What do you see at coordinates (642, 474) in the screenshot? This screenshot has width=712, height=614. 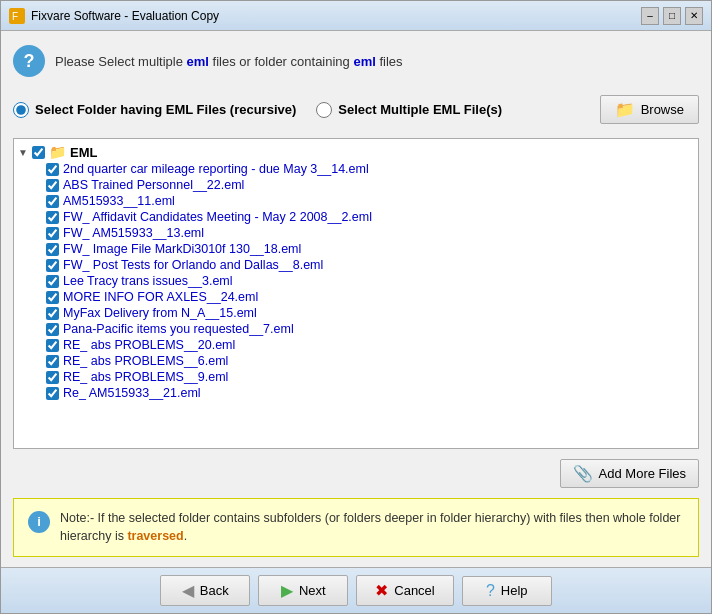 I see `add-files-label: Add More Files` at bounding box center [642, 474].